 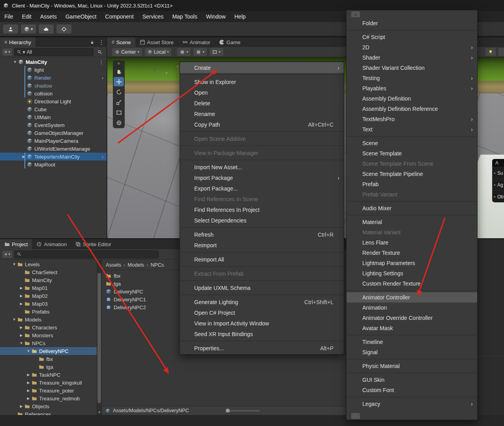 What do you see at coordinates (53, 86) in the screenshot?
I see `hierarchy-item-shadow: shadow` at bounding box center [53, 86].